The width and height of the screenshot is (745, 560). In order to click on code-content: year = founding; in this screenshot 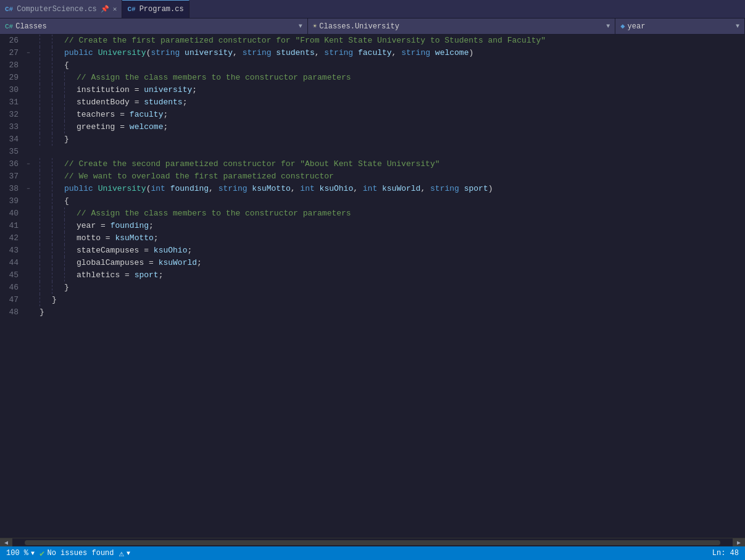, I will do `click(115, 226)`.